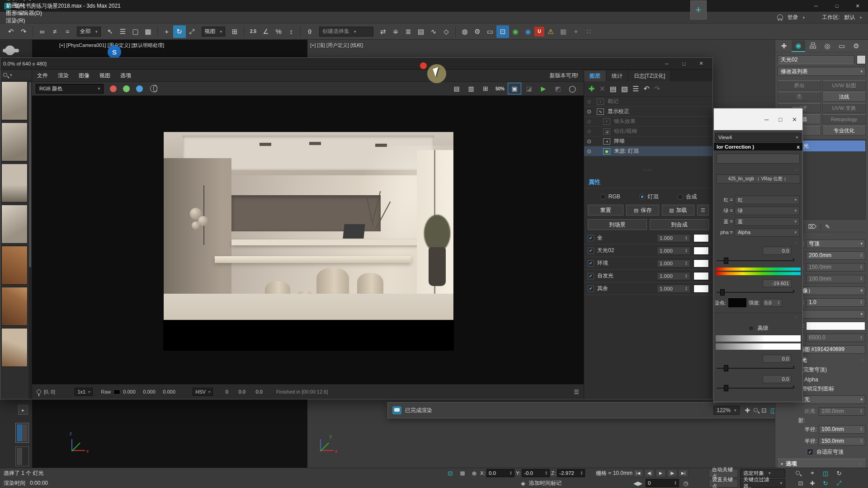 Image resolution: width=868 pixels, height=488 pixels. What do you see at coordinates (816, 60) in the screenshot?
I see `object-name-field: 天光02` at bounding box center [816, 60].